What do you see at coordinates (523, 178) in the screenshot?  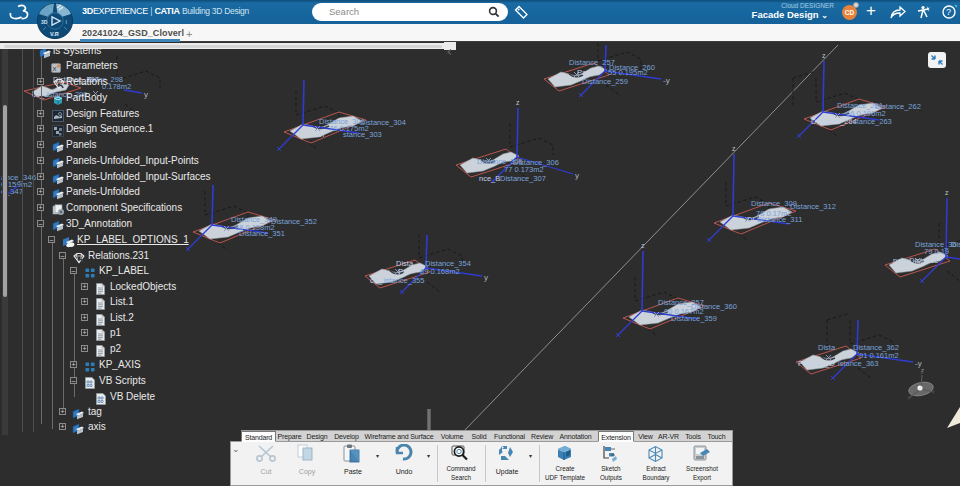 I see `svg-text: Distance_307` at bounding box center [523, 178].